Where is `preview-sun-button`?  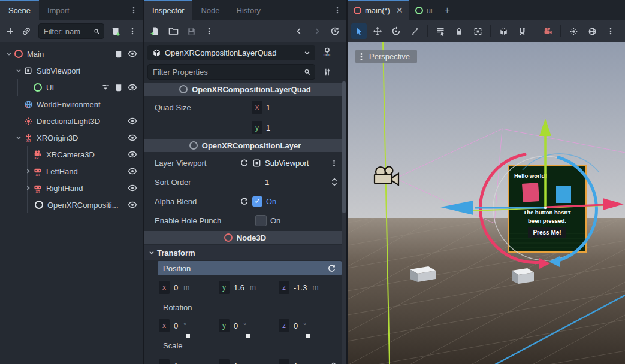 preview-sun-button is located at coordinates (573, 31).